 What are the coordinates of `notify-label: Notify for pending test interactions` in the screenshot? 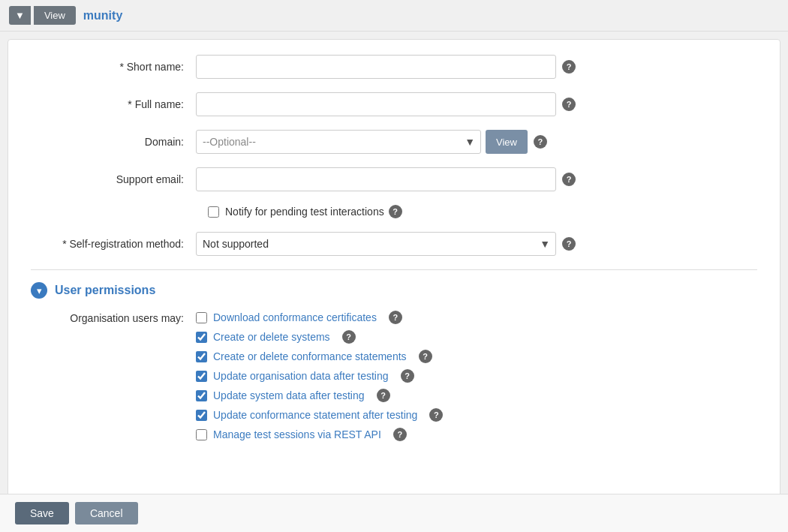 It's located at (305, 212).